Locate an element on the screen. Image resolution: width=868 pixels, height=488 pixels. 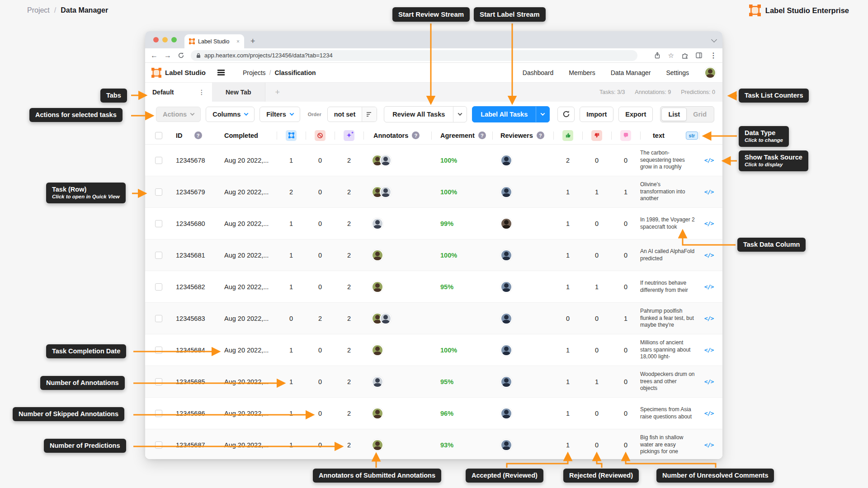
column-header-annotations is located at coordinates (291, 136).